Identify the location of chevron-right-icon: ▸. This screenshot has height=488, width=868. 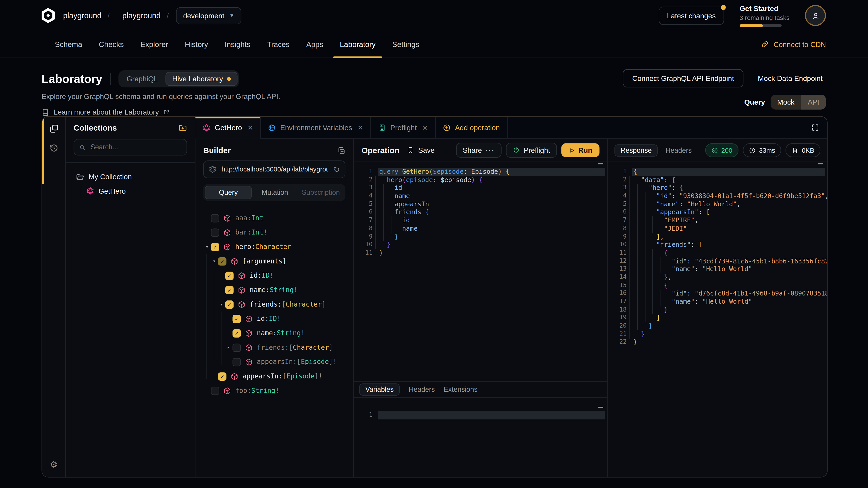
(228, 348).